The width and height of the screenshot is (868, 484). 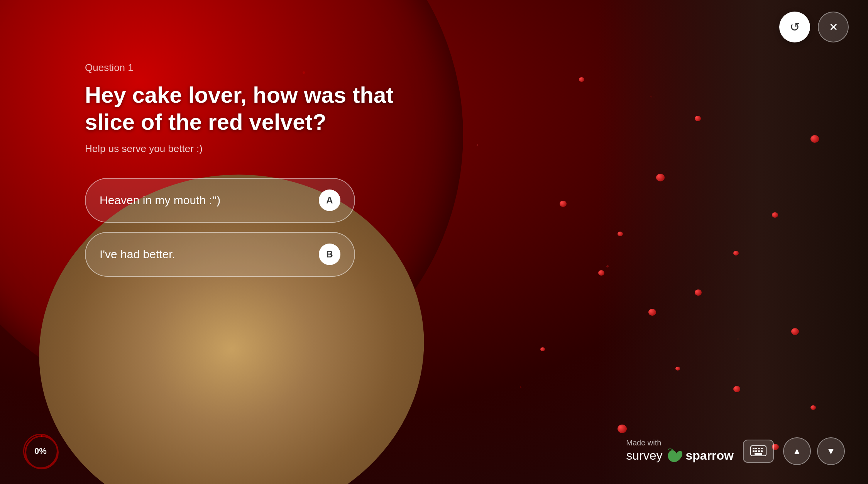 What do you see at coordinates (814, 27) in the screenshot?
I see `top-controls: ↺ ✕` at bounding box center [814, 27].